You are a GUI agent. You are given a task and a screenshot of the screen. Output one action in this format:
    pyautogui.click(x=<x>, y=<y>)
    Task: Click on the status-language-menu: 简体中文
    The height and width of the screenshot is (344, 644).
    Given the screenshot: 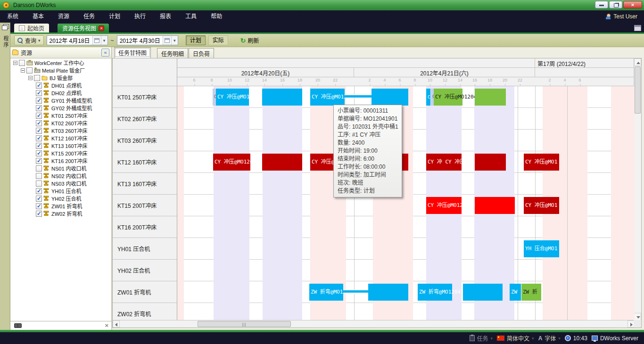 What is the action you would take?
    pyautogui.click(x=516, y=338)
    